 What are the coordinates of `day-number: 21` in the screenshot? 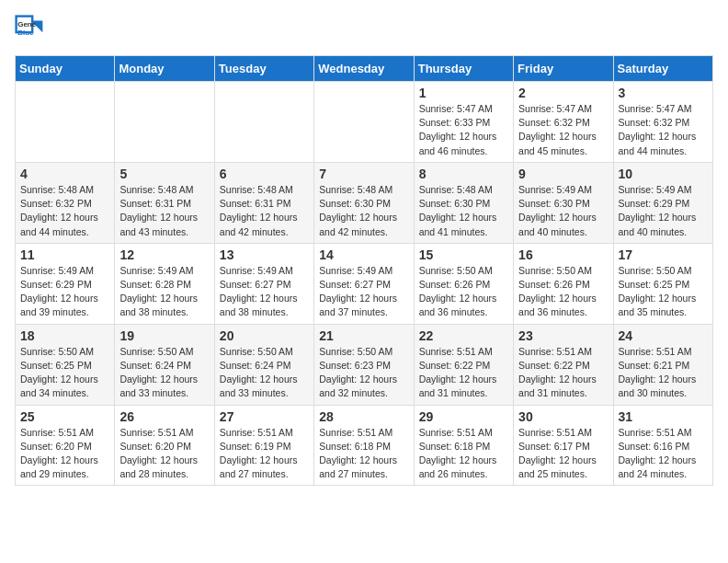 It's located at (364, 336).